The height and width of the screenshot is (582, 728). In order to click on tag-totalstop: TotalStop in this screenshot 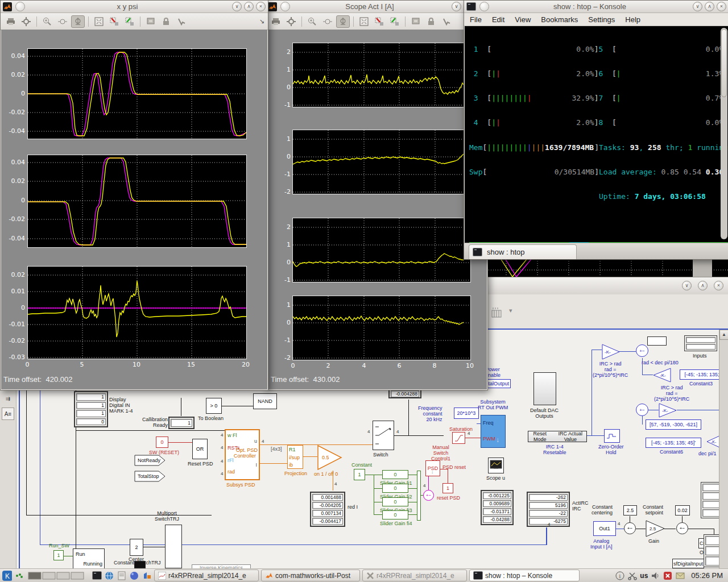, I will do `click(150, 476)`.